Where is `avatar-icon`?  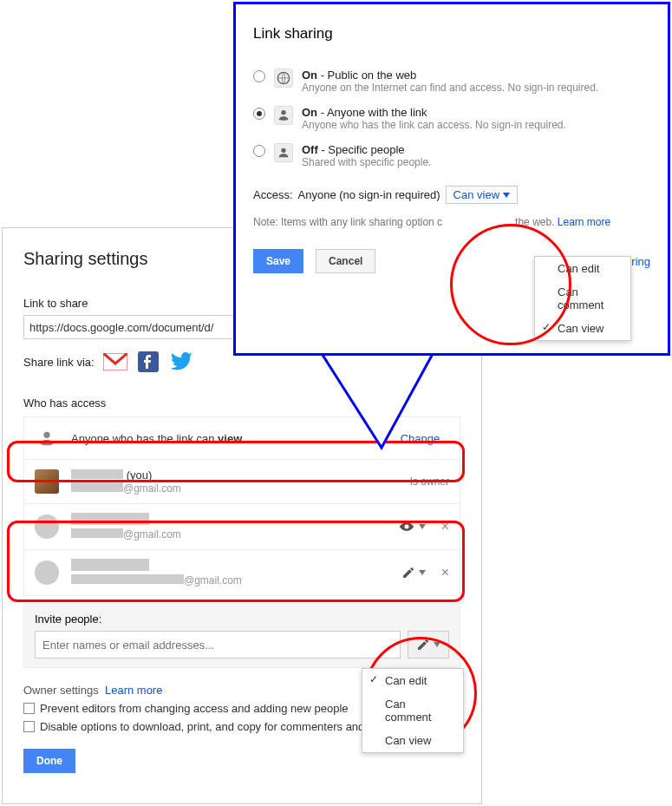 avatar-icon is located at coordinates (47, 482).